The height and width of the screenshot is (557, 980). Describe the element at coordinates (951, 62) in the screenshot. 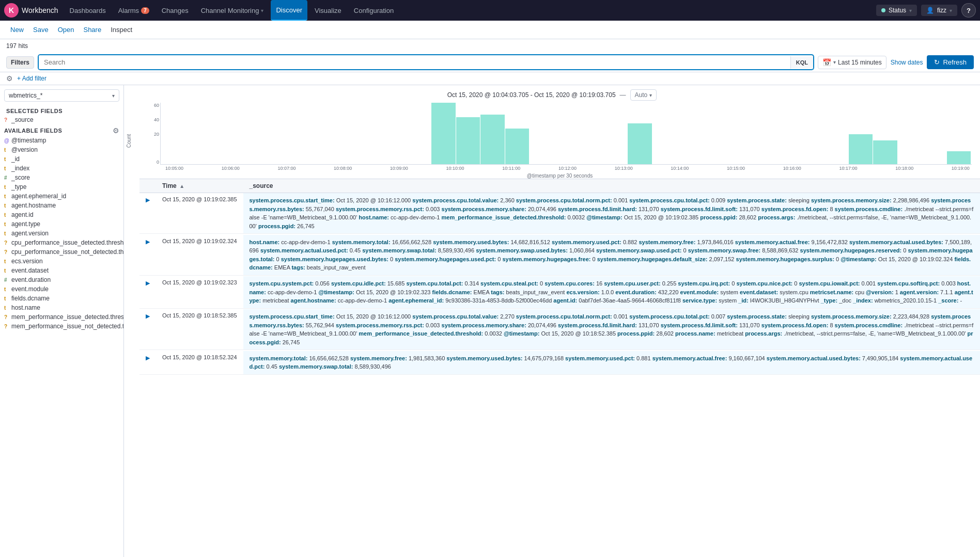

I see `refresh-button: ↻ Refresh` at that location.